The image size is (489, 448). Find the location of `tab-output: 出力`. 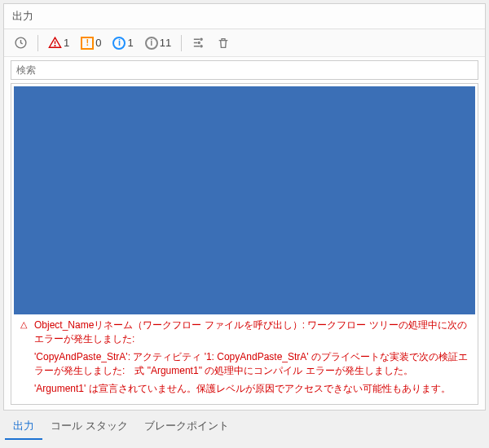

tab-output: 出力 is located at coordinates (24, 427).